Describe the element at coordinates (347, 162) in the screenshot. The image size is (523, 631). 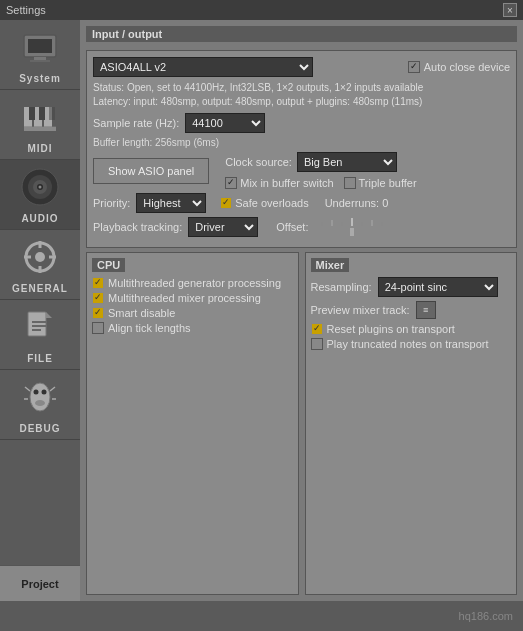
I see `clock-source-select: Big Ben` at that location.